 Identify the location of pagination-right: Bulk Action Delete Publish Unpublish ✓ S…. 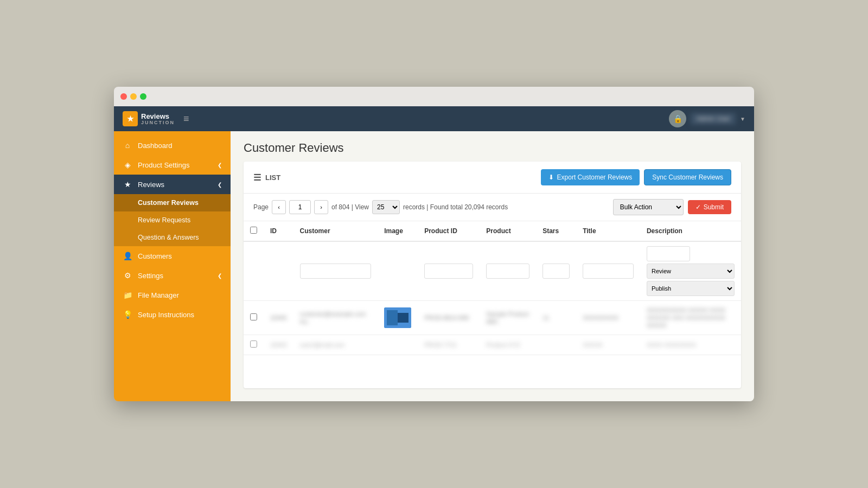
(672, 207).